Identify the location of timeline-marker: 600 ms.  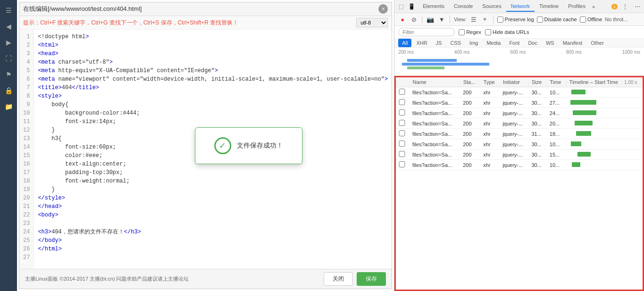
(518, 52).